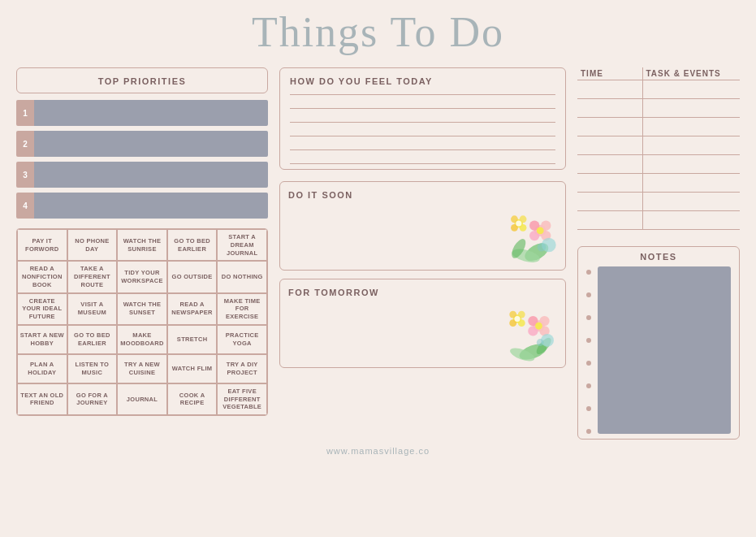 The width and height of the screenshot is (756, 537). Describe the element at coordinates (42, 369) in the screenshot. I see `bingo-cell: PLAN A HOLIDAY` at that location.